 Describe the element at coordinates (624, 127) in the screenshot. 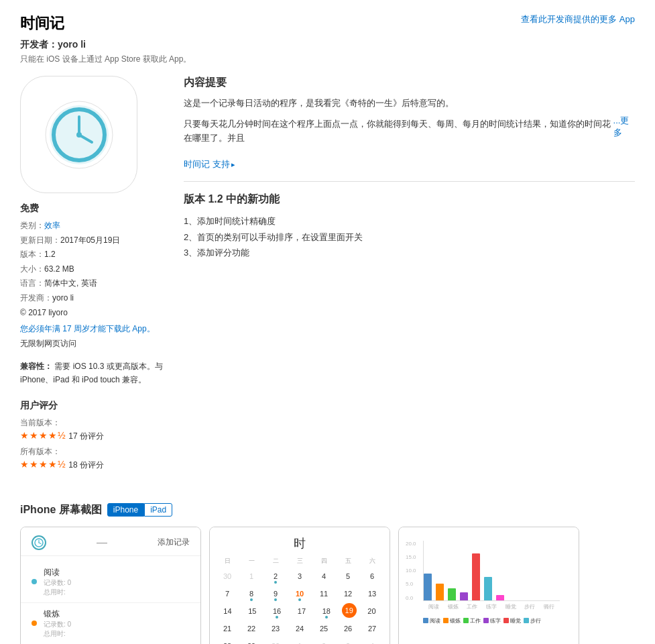

I see `more-link: ...更多` at that location.